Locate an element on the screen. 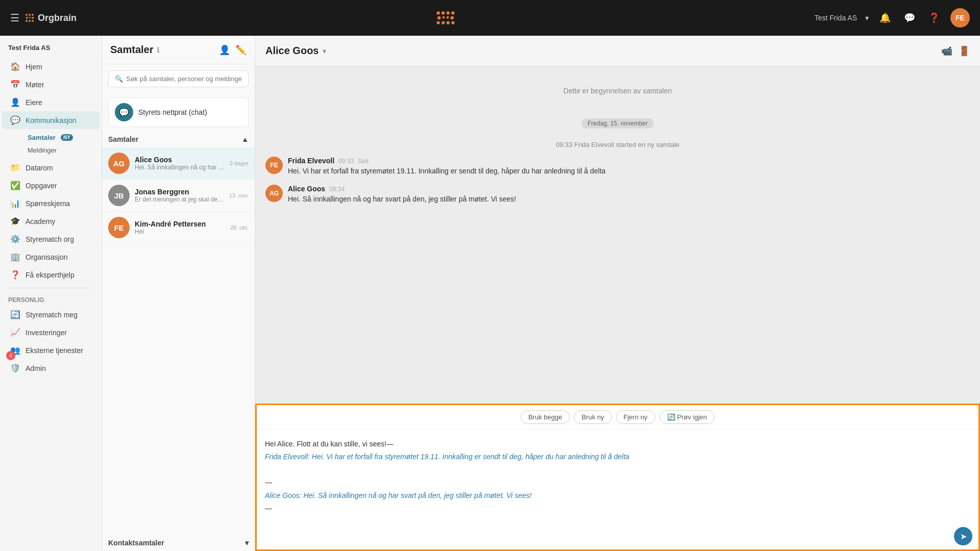  sidebar-label-styrematch-meg: Styrematch meg is located at coordinates (52, 315).